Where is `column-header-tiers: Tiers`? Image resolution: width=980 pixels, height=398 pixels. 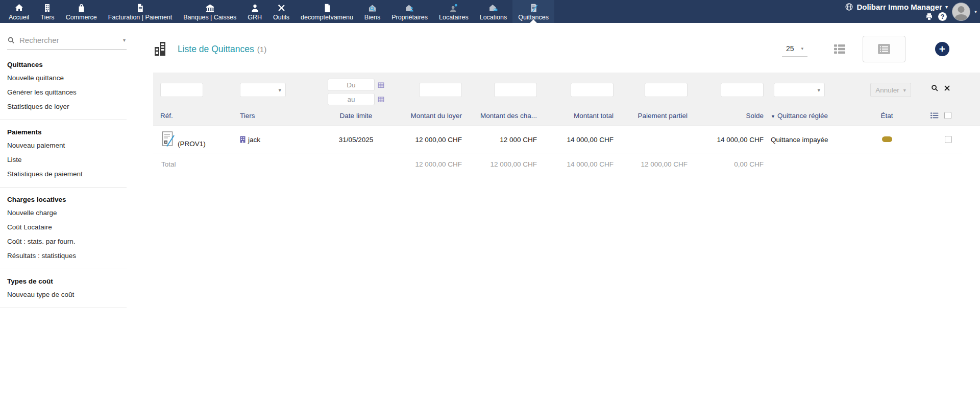
column-header-tiers: Tiers is located at coordinates (277, 115).